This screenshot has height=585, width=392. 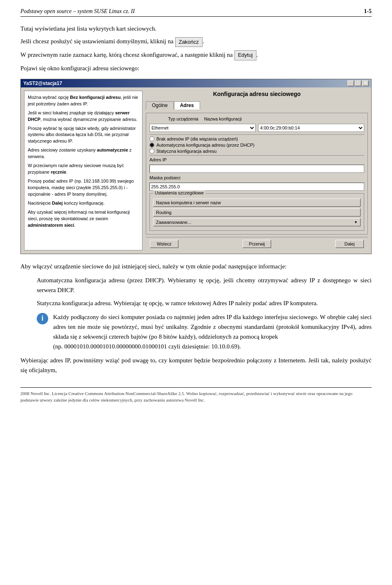 What do you see at coordinates (257, 222) in the screenshot?
I see `advanced-button: Zaawansowane... ▼` at bounding box center [257, 222].